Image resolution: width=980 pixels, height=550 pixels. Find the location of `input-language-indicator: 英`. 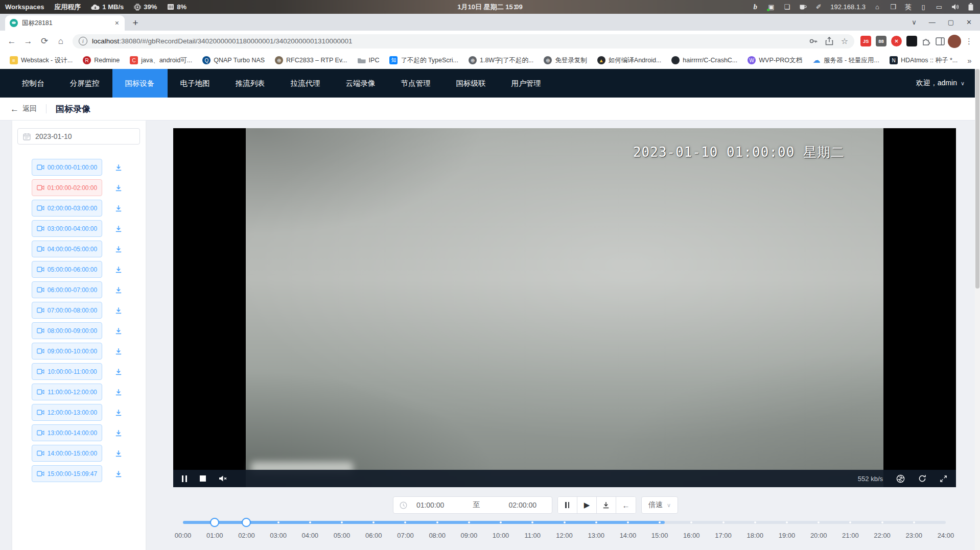

input-language-indicator: 英 is located at coordinates (908, 7).